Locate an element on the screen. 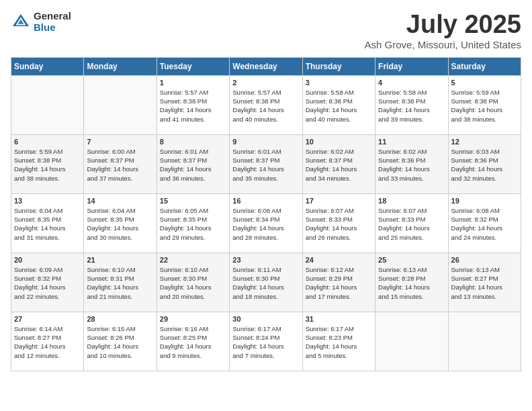  column-header-monday: Monday is located at coordinates (120, 66).